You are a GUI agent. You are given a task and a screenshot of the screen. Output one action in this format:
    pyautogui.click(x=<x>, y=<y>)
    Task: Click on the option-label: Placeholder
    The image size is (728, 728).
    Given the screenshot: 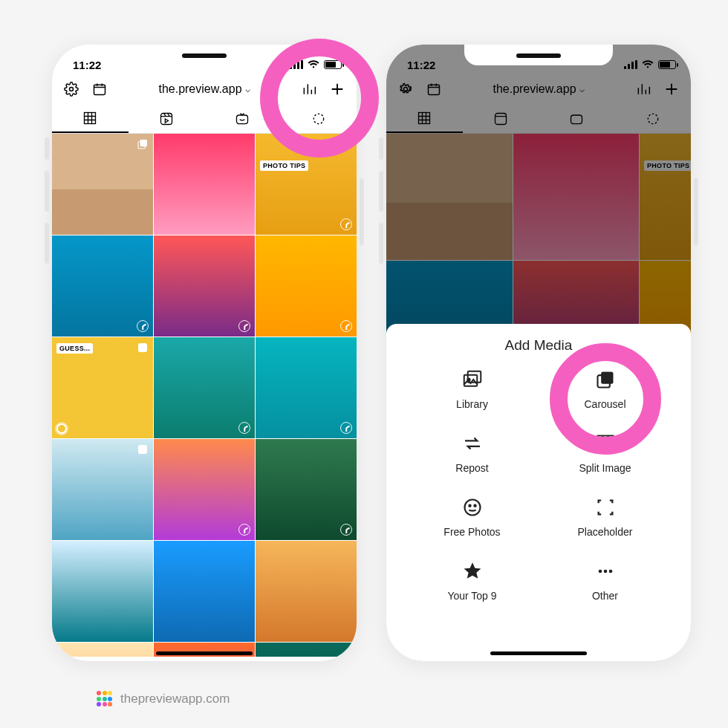 What is the action you would take?
    pyautogui.click(x=605, y=532)
    